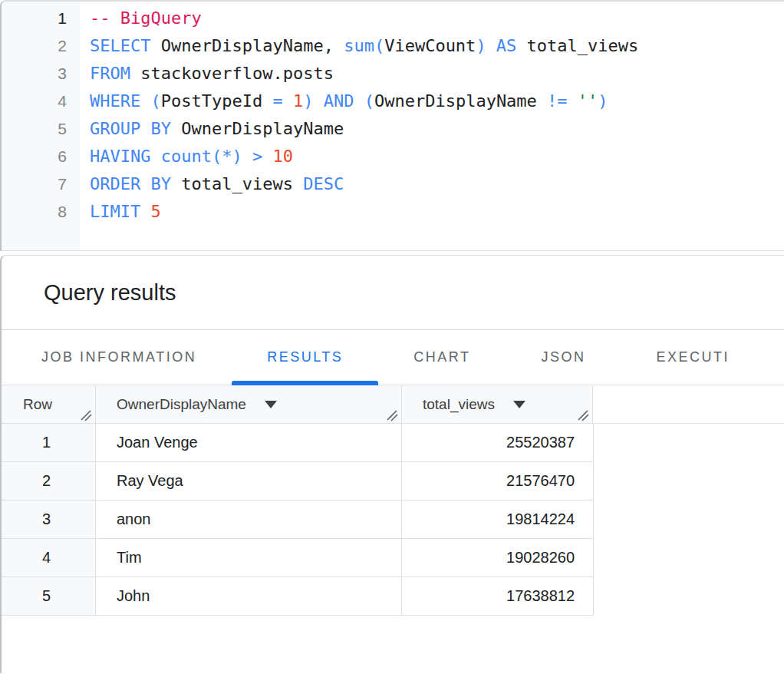  I want to click on code-token-str: '', so click(588, 101).